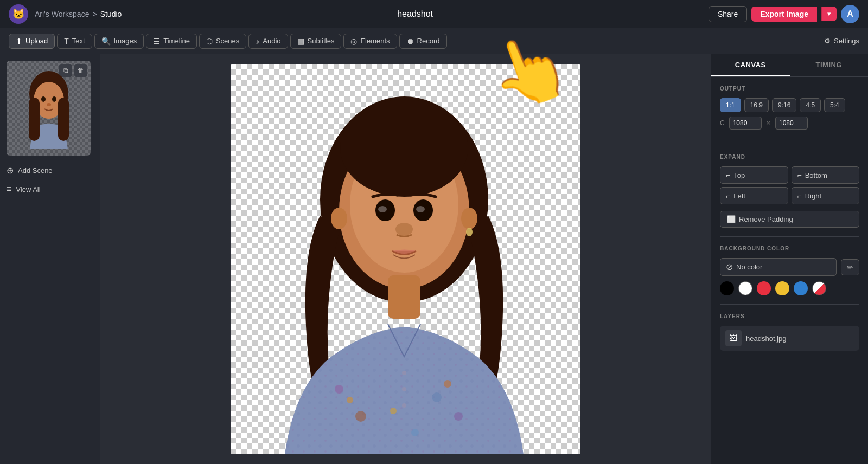 This screenshot has height=464, width=868. I want to click on tab-timing: TIMING, so click(829, 65).